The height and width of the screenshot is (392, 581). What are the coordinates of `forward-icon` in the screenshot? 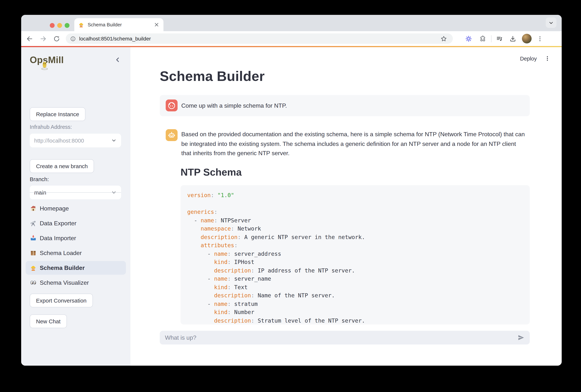 It's located at (43, 38).